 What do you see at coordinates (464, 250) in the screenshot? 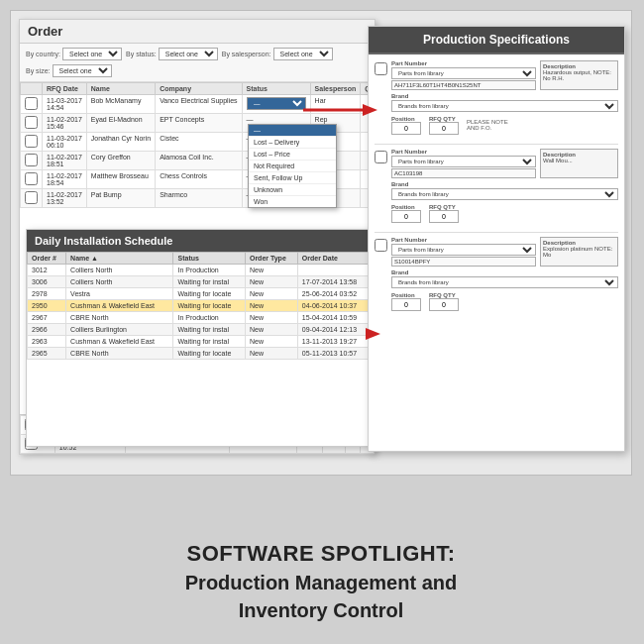
I see `spec-part-number-source-3: Parts from library` at bounding box center [464, 250].